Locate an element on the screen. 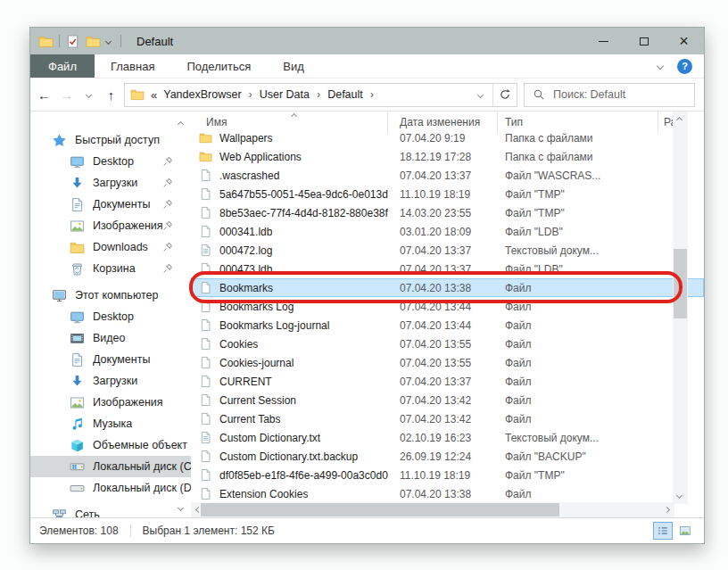 The image size is (728, 570). scroll-down-icon is located at coordinates (680, 496).